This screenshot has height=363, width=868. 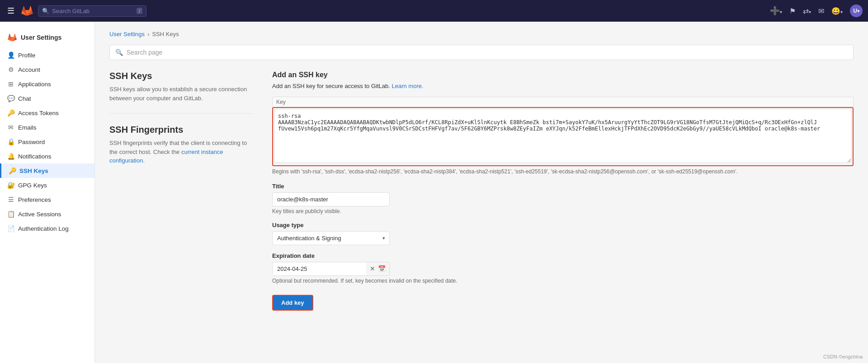 I want to click on key-textarea-wrapper: ssh-rsa AAAAB3NzaC1yc2EAAAADAQABAABAQDKt…, so click(x=563, y=136).